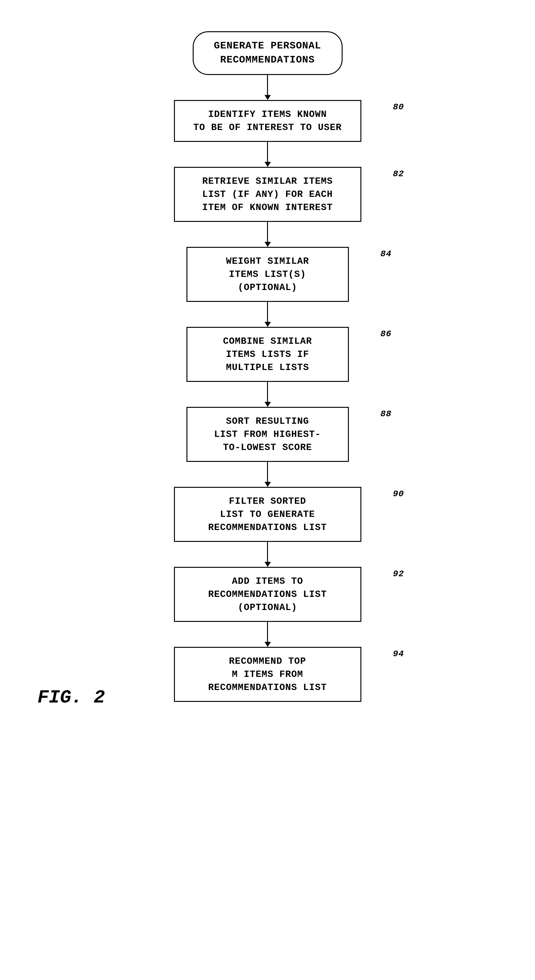 Image resolution: width=535 pixels, height=980 pixels. What do you see at coordinates (268, 52) in the screenshot?
I see `start-node-text: GENERATE PERSONAL RECOMMENDATIONS` at bounding box center [268, 52].